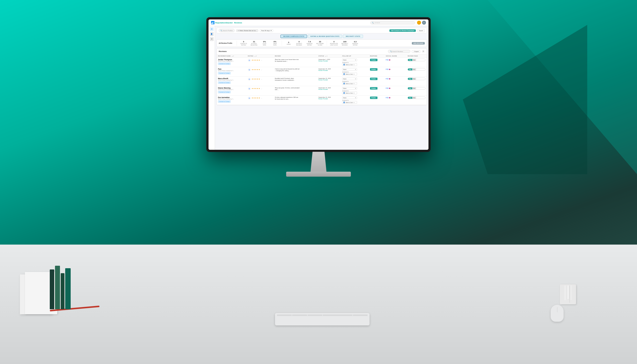 Image resolution: width=637 pixels, height=364 pixels. Describe the element at coordinates (254, 42) in the screenshot. I see `stat-value: 31` at that location.